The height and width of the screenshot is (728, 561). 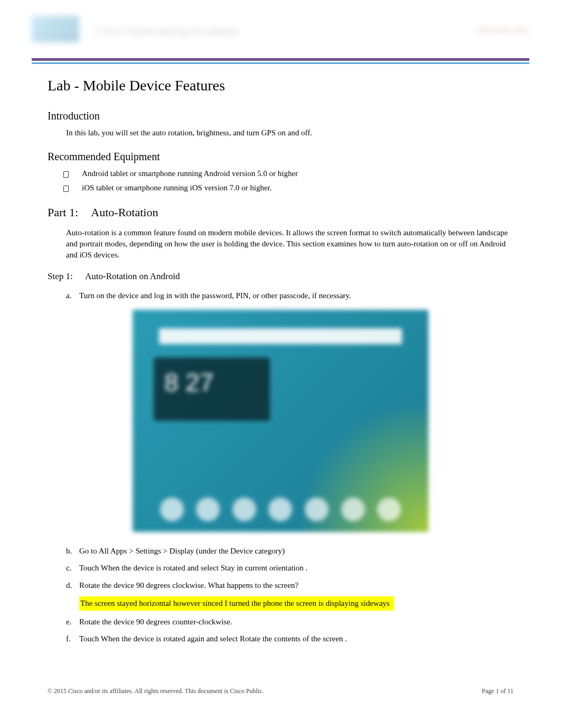 I want to click on step-item-d: d. Rotate the device 90 degrees clockwis…, so click(x=289, y=586).